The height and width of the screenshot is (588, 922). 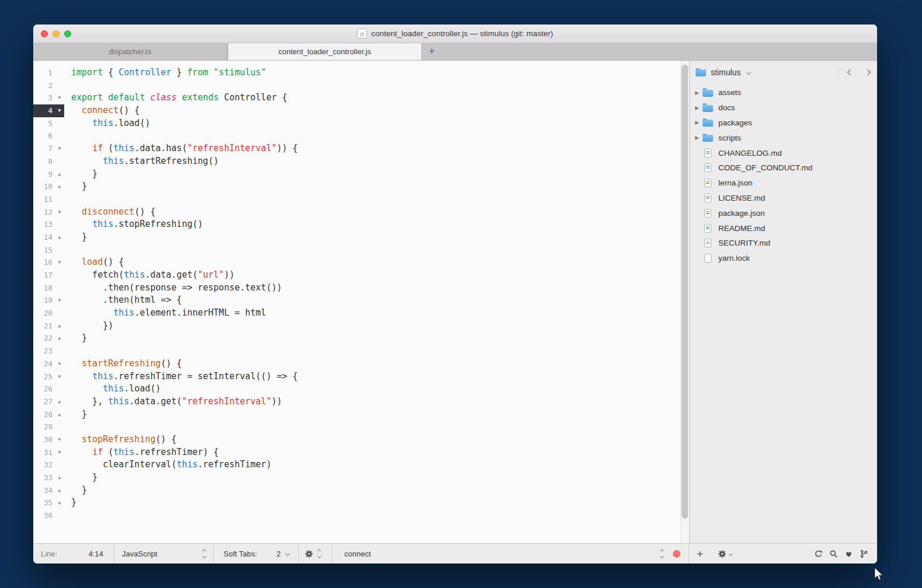 What do you see at coordinates (783, 123) in the screenshot?
I see `tree-item-packages: ▶packages` at bounding box center [783, 123].